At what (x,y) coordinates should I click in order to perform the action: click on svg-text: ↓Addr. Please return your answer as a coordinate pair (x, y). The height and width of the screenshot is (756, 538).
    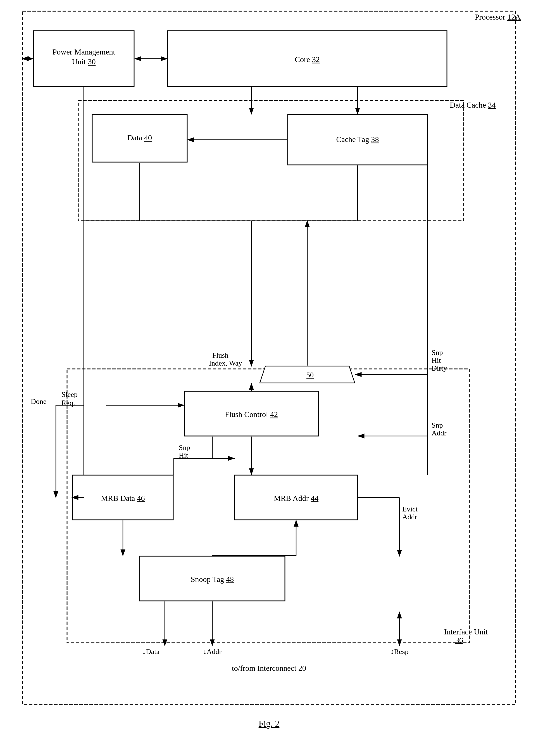
    Looking at the image, I should click on (212, 652).